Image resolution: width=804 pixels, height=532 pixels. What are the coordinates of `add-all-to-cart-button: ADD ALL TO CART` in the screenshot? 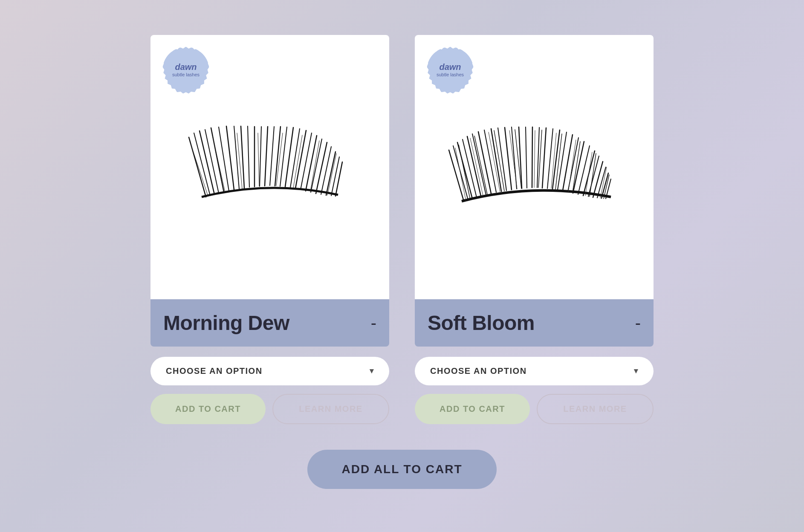 It's located at (402, 469).